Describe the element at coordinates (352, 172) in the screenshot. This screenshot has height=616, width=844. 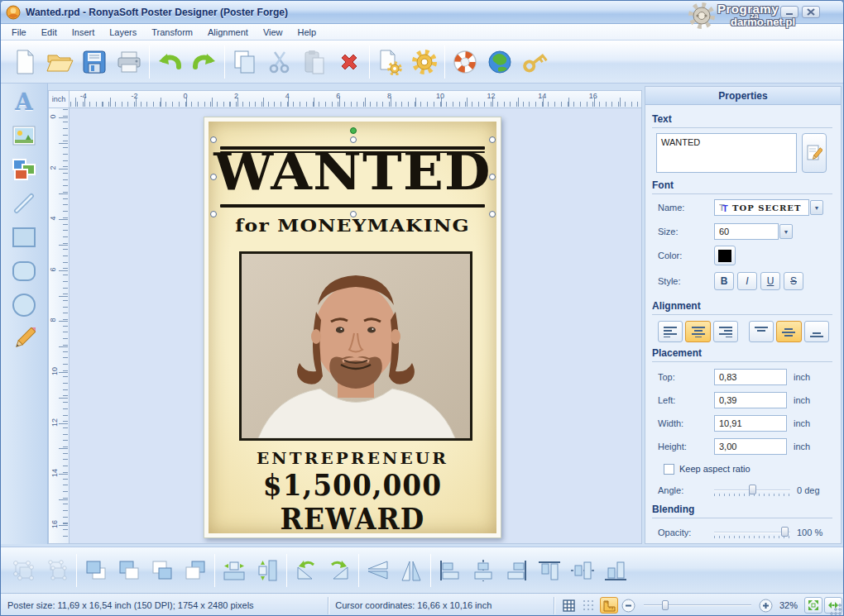
I see `poster-title-text: WANTED` at that location.